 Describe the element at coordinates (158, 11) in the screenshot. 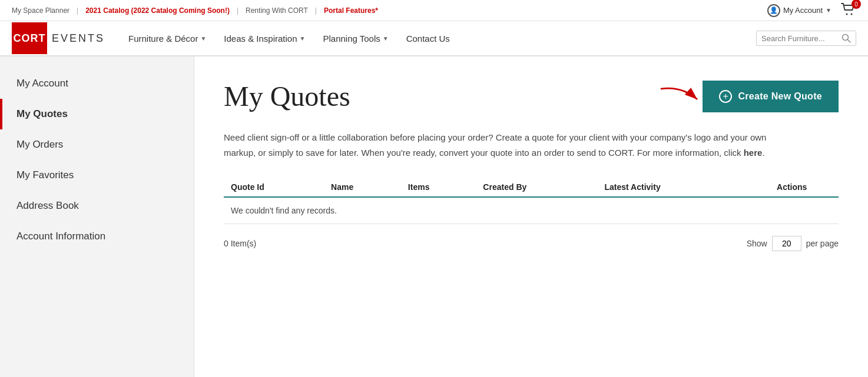

I see `top-link-catalog: 2021 Catalog (2022 Catalog Coming Soon!)` at that location.